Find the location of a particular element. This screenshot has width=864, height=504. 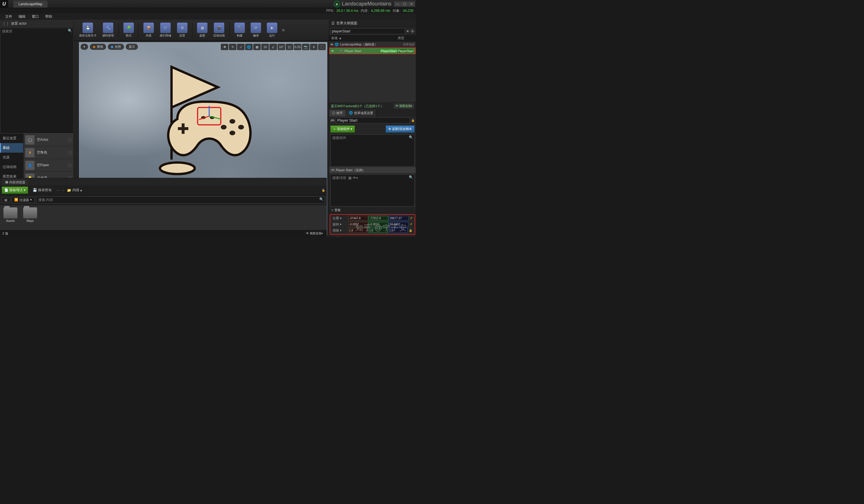

vp-camspeed: 4 is located at coordinates (314, 47).